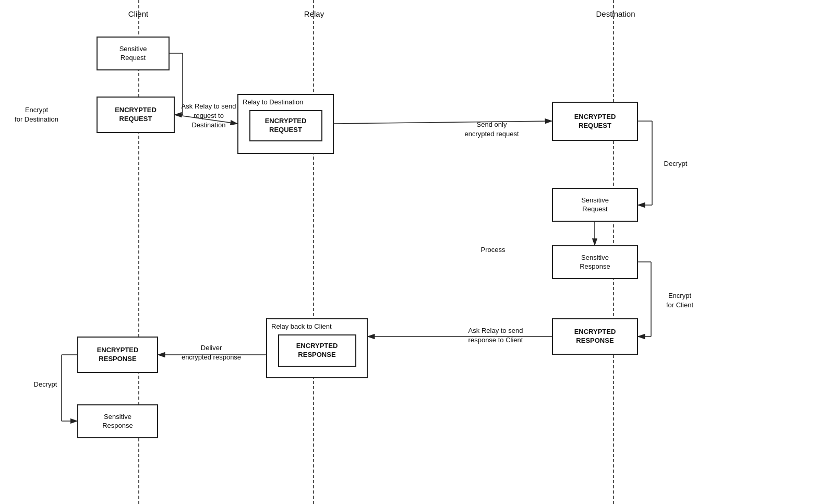  Describe the element at coordinates (286, 124) in the screenshot. I see `relay-to-destination-box: Relay to Destination ENCRYPTEDREQUEST` at that location.